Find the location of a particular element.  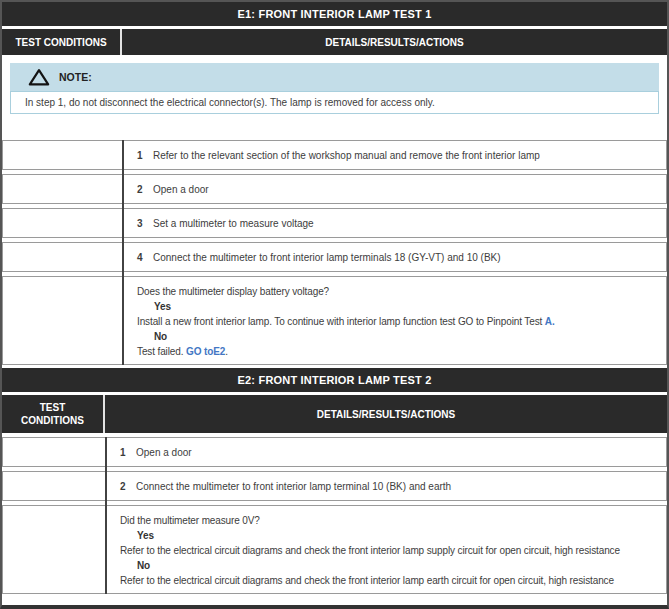

e2-no-action: Refer to the electrical circuit diagrams… is located at coordinates (389, 580).